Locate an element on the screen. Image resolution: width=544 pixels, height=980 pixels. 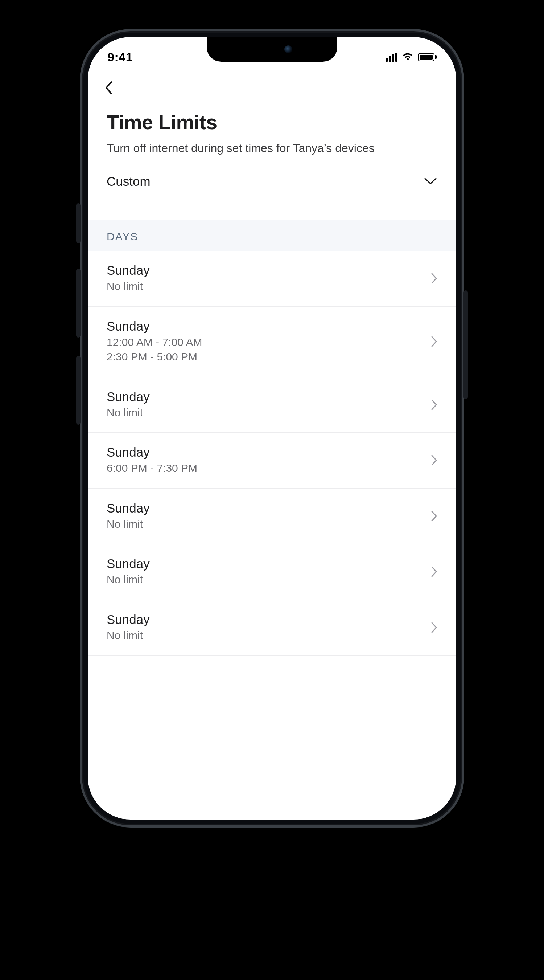
day-detail: 6:00 PM - 7:30 PM is located at coordinates (152, 469).